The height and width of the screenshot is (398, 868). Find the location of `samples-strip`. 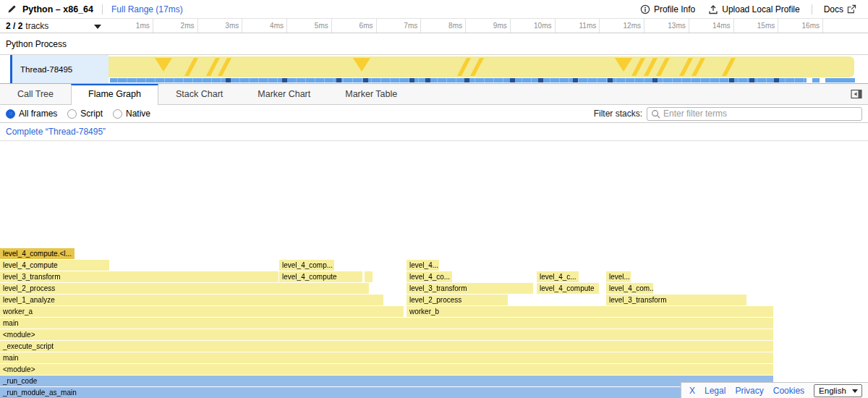

samples-strip is located at coordinates (482, 80).